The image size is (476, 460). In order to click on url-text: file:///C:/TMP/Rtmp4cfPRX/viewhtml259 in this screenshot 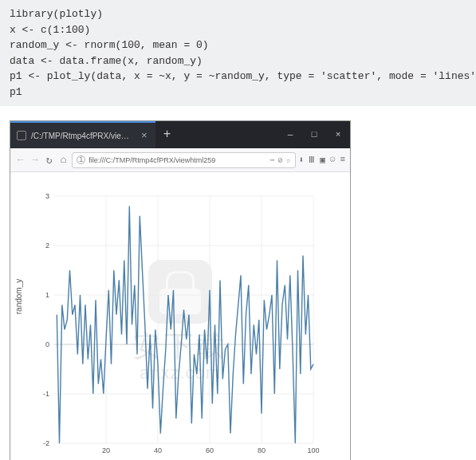, I will do `click(177, 160)`.